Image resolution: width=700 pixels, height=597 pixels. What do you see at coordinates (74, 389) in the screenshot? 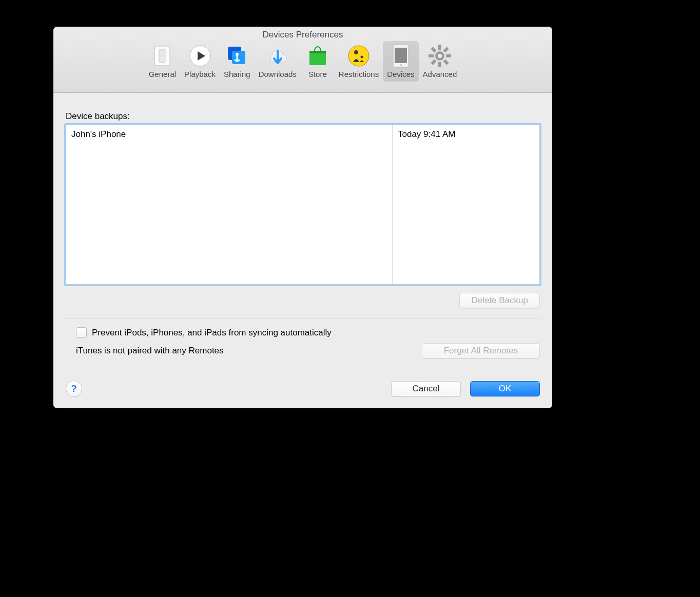
I see `help-button: ?` at bounding box center [74, 389].